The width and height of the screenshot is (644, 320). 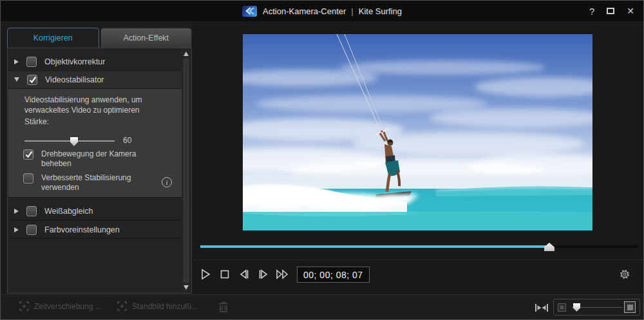 What do you see at coordinates (28, 155) in the screenshot?
I see `fix-rotation-checkbox` at bounding box center [28, 155].